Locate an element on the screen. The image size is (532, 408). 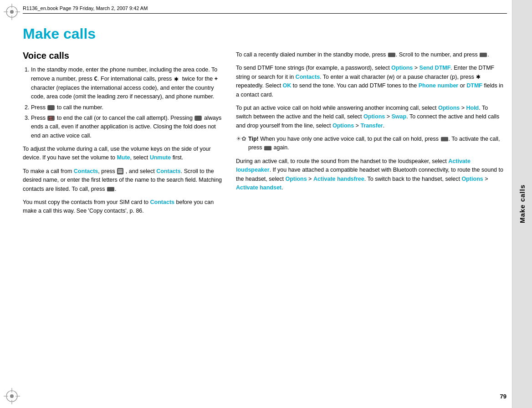
call-icon-right2 is located at coordinates (483, 55).